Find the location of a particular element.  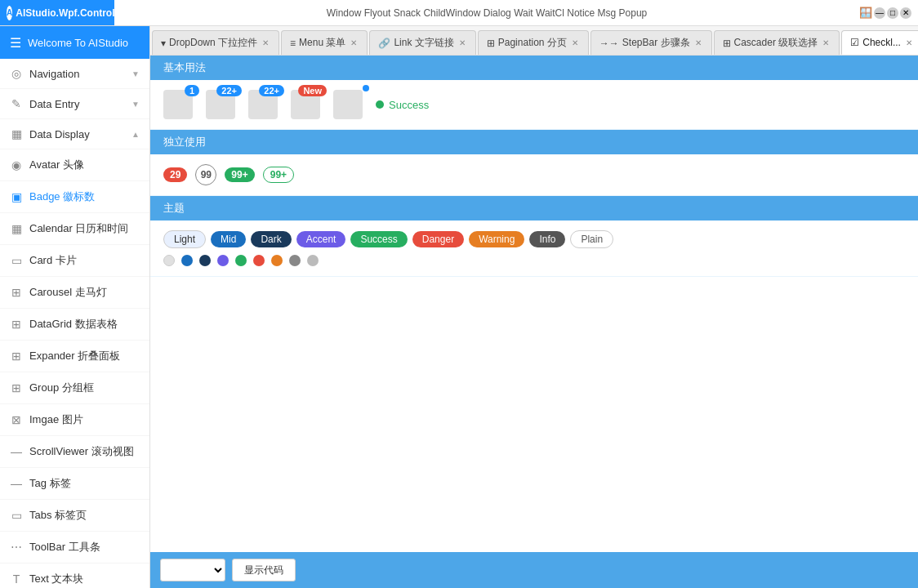

group-icon: ⊞ is located at coordinates (16, 388).